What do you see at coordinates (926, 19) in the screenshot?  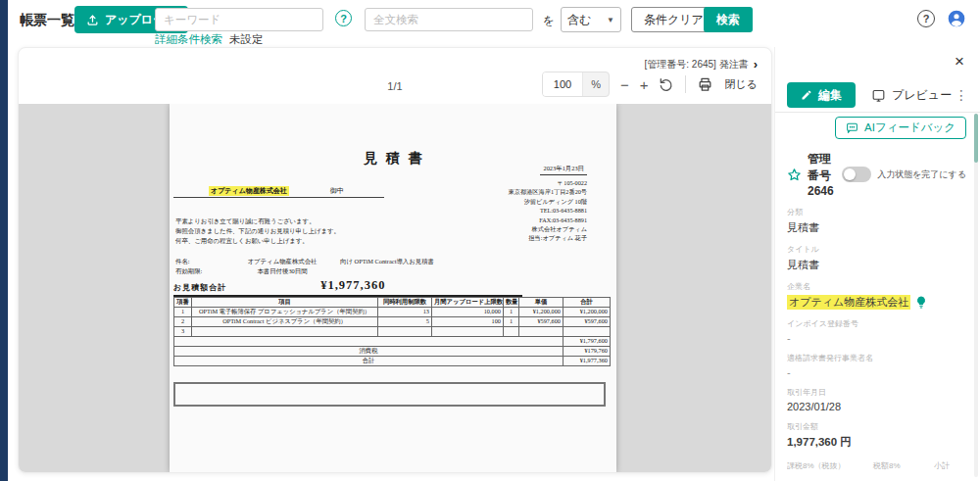 I see `help-icon: ?` at bounding box center [926, 19].